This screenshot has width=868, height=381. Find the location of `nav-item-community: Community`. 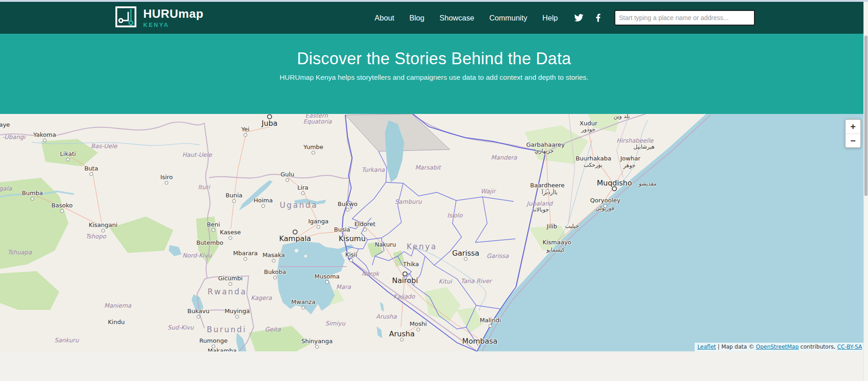

nav-item-community: Community is located at coordinates (508, 18).